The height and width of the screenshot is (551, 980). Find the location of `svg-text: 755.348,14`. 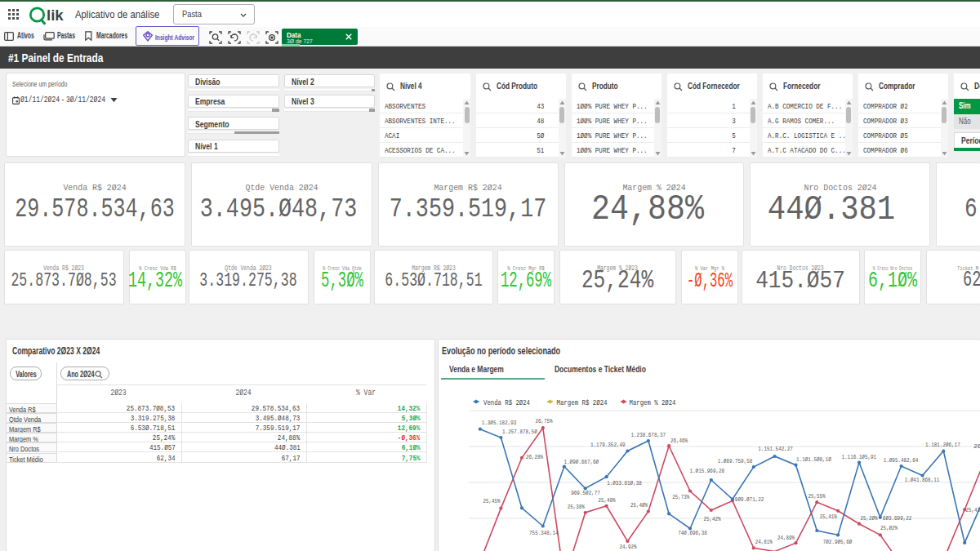

svg-text: 755.348,14 is located at coordinates (544, 533).